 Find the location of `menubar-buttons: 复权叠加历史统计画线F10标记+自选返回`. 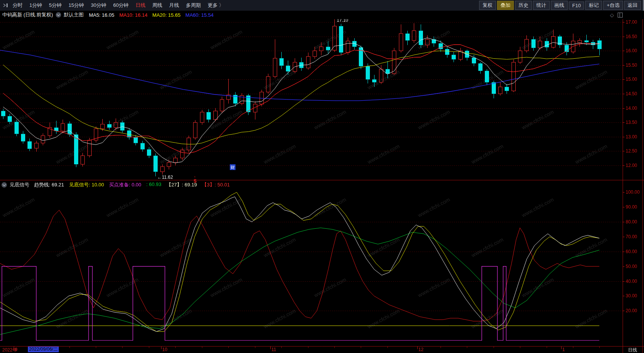

menubar-buttons: 复权叠加历史统计画线F10标记+自选返回 is located at coordinates (560, 5).